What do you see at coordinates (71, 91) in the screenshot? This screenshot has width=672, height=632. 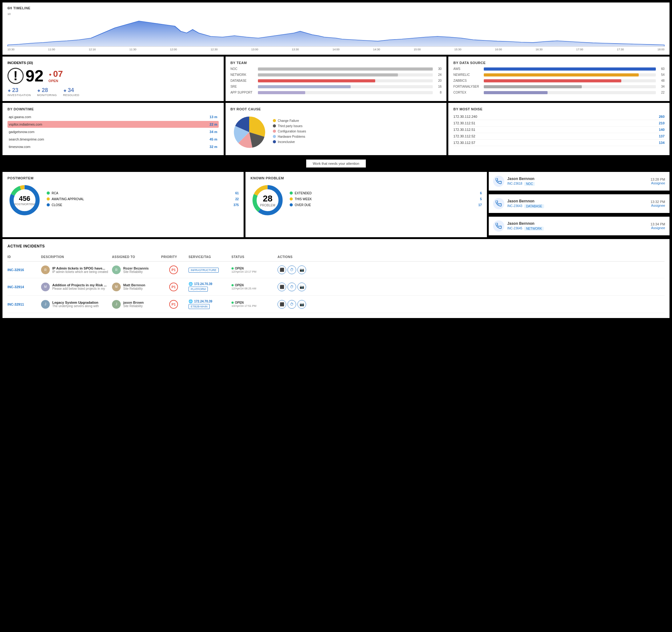 I see `resolved-number: ⬥ 34` at bounding box center [71, 91].